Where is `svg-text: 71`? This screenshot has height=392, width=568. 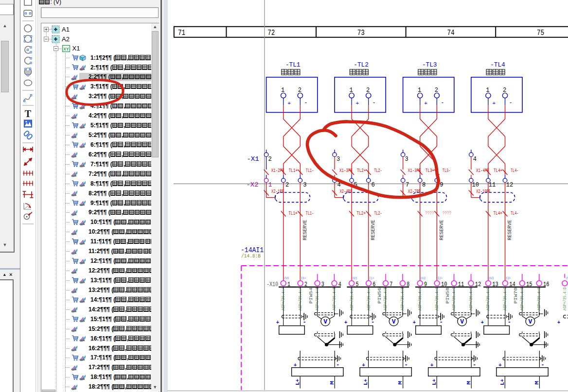
svg-text: 71 is located at coordinates (182, 33).